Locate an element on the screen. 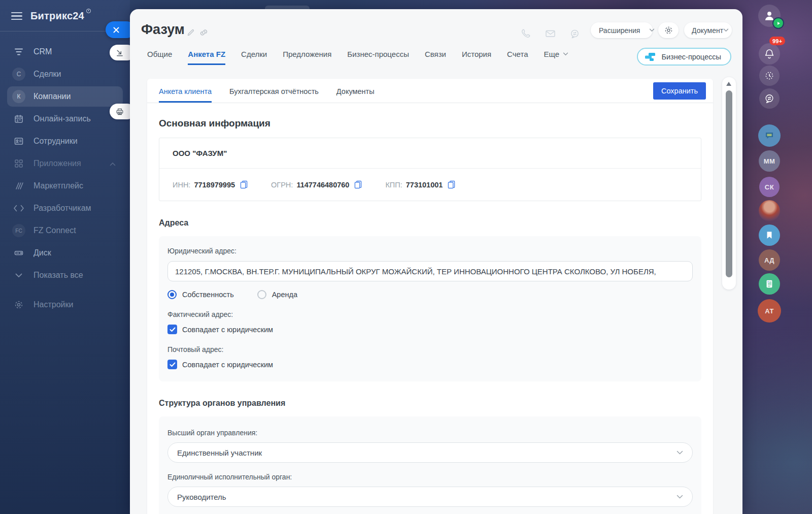 The width and height of the screenshot is (812, 514). sidebar-item-marketplace: Маркетплейс is located at coordinates (65, 186).